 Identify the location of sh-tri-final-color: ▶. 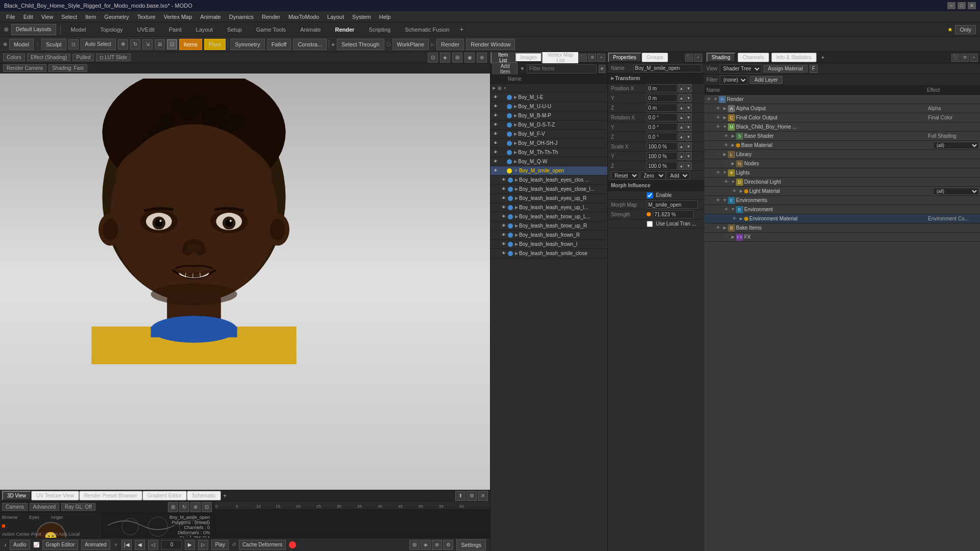
(725, 117).